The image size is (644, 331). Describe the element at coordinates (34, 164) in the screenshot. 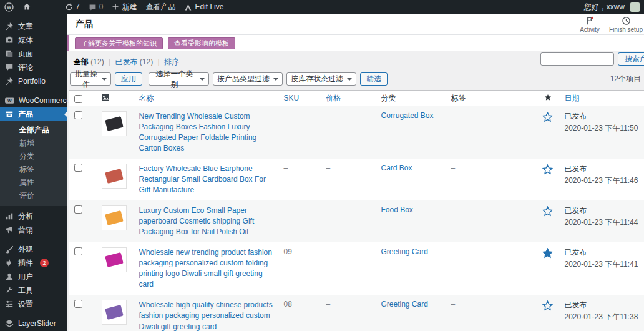

I see `products-submenu: 全部产品 新增 分类 标签 属性 评价` at that location.